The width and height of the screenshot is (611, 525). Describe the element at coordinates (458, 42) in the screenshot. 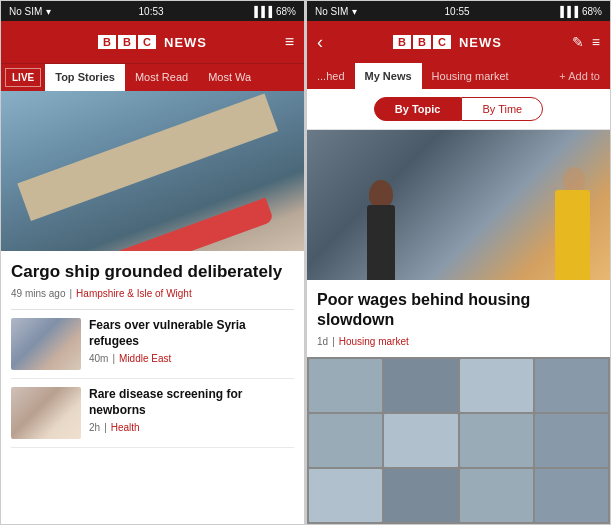

I see `bbc-header-right: ‹ B B C NEWS ✎ ≡` at that location.